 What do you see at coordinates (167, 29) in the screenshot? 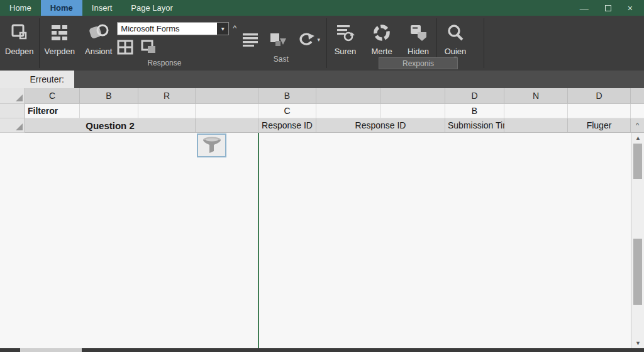
I see `forms-combobox-value: Microsoft Forms` at bounding box center [167, 29].